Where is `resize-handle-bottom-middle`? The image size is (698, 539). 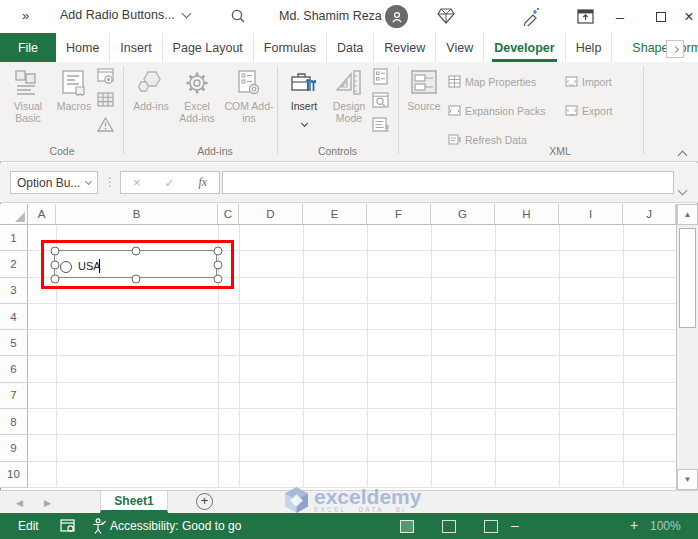
resize-handle-bottom-middle is located at coordinates (136, 280).